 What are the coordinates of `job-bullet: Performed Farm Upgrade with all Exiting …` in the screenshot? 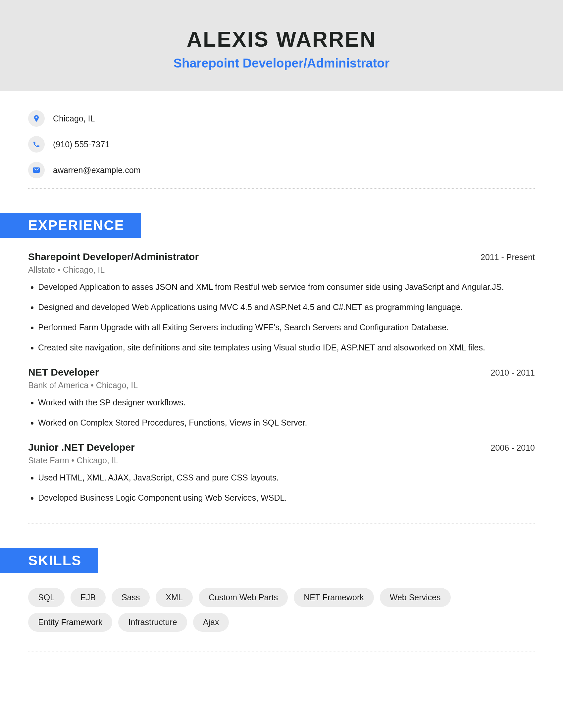 It's located at (287, 327).